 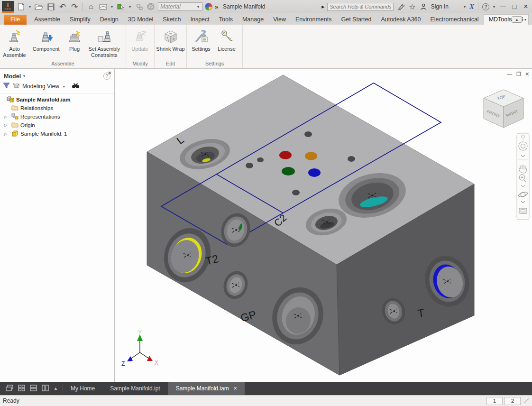 I want to click on tab-assemble: Assemble, so click(x=47, y=20).